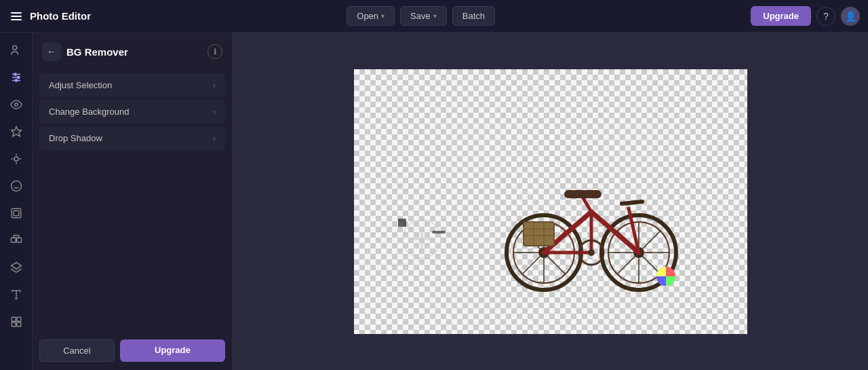 This screenshot has width=868, height=370. I want to click on app-title: Photo Editor, so click(60, 16).